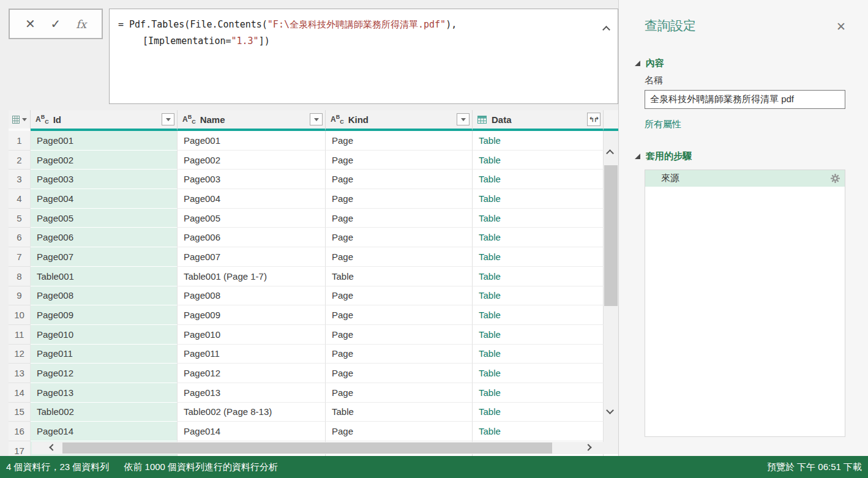 This screenshot has width=868, height=478. I want to click on properties-section-header: 內容, so click(649, 64).